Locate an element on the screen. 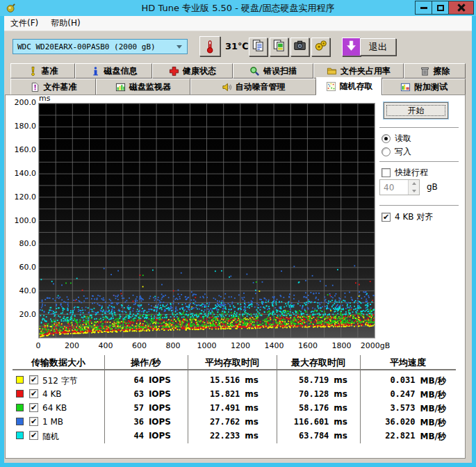  max-access-value: 116.601 is located at coordinates (311, 422).